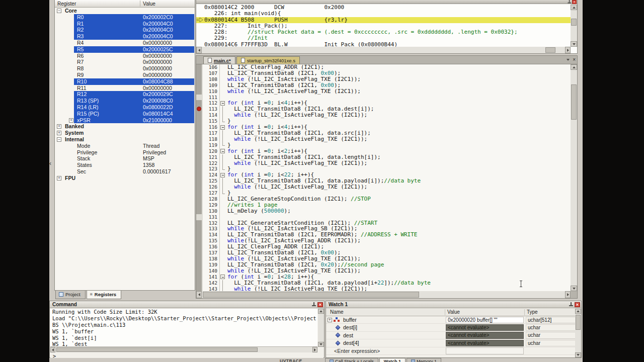  Describe the element at coordinates (70, 295) in the screenshot. I see `panel-tab-project: Project` at that location.